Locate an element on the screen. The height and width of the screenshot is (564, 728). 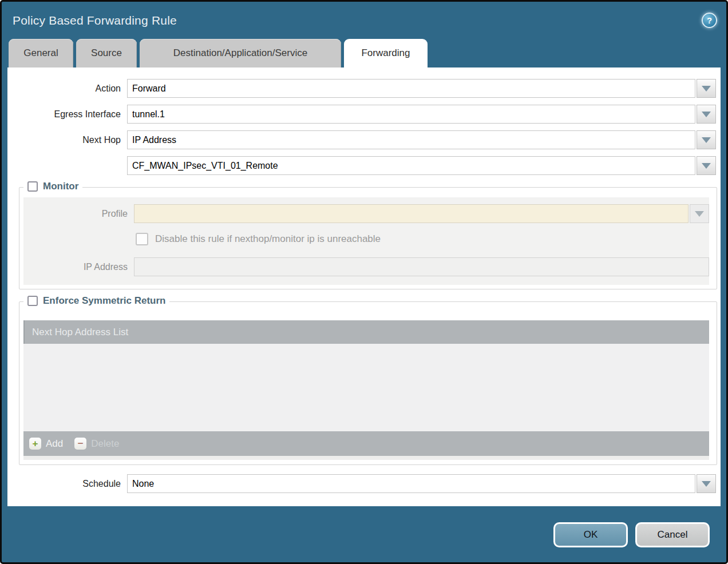
next-hop-address-list-header: Next Hop Address List is located at coordinates (366, 332).